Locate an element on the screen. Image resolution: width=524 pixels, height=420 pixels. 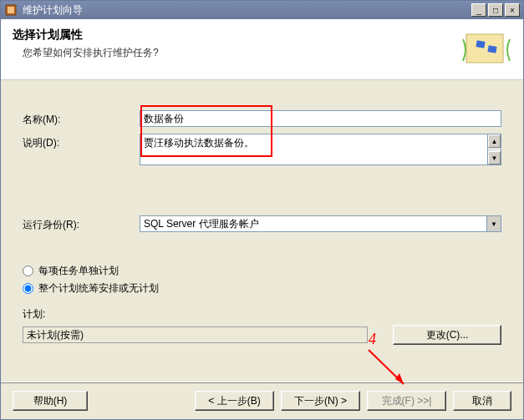
back-button: < 上一步(B) is located at coordinates (234, 401).